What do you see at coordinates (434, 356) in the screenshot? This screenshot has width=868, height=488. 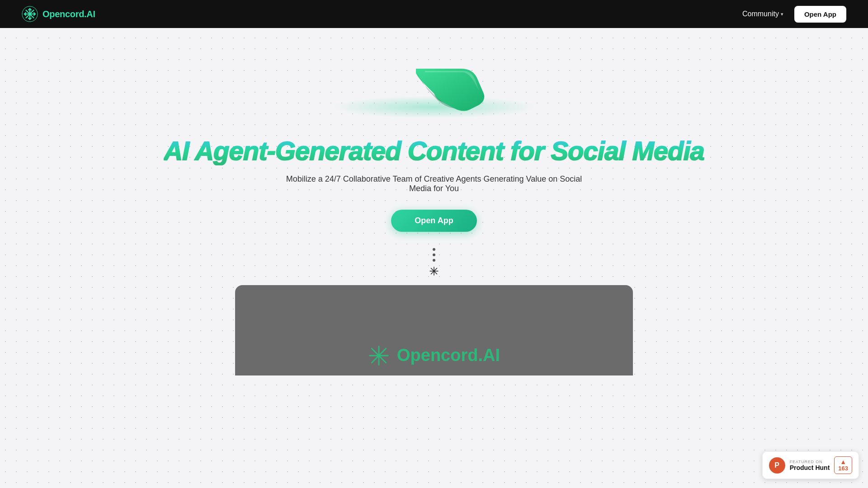 I see `preview-card-inner: Opencord.AI` at bounding box center [434, 356].